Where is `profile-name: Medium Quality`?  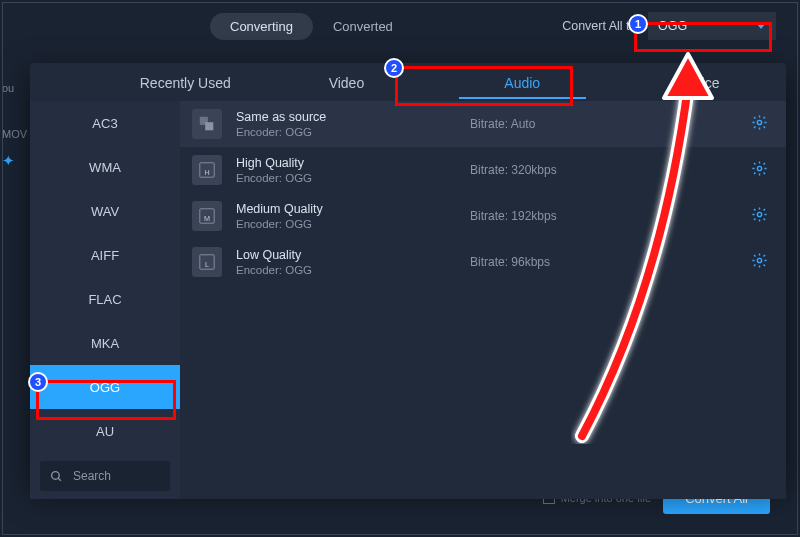
profile-name: Medium Quality is located at coordinates (336, 209).